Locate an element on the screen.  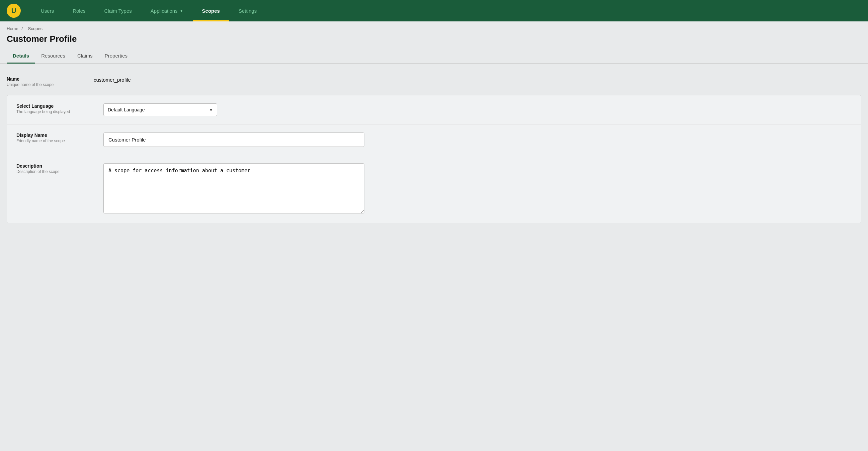
select-language-sublabel: The language being displayed is located at coordinates (60, 112).